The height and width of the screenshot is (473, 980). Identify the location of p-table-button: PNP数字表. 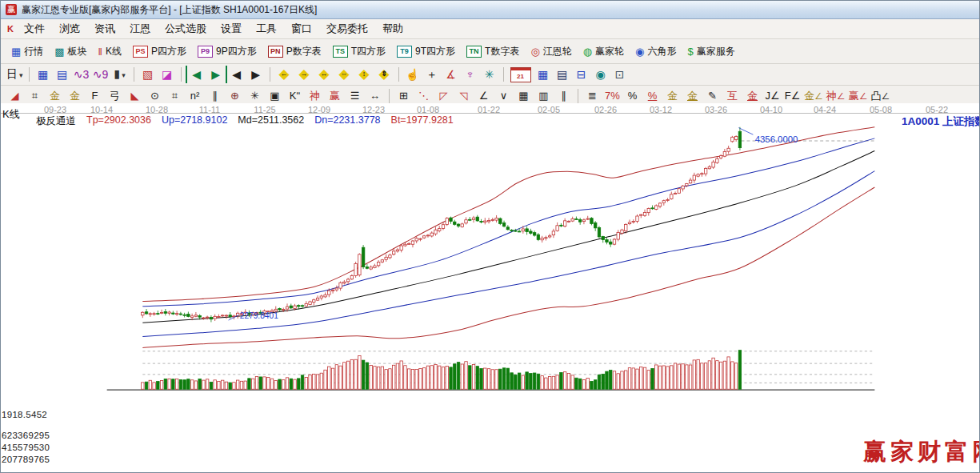
(294, 51).